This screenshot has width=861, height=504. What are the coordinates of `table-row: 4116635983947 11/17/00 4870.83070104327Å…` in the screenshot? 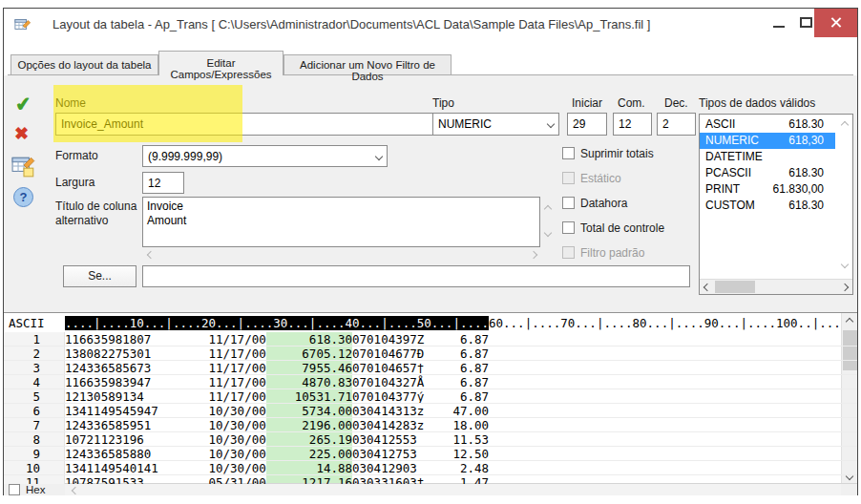 It's located at (430, 382).